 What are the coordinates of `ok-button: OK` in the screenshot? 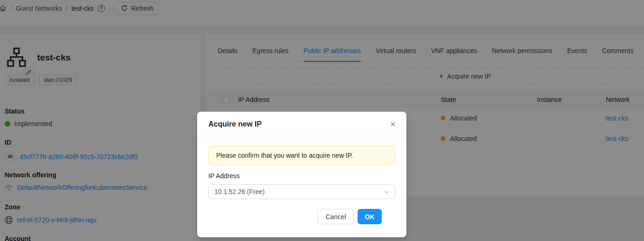 It's located at (370, 217).